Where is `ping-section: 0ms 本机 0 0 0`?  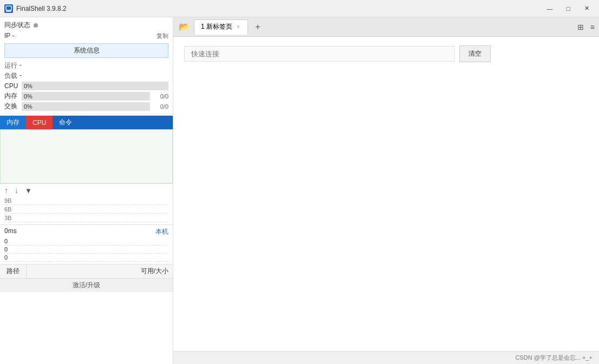
ping-section: 0ms 本机 0 0 0 is located at coordinates (87, 244).